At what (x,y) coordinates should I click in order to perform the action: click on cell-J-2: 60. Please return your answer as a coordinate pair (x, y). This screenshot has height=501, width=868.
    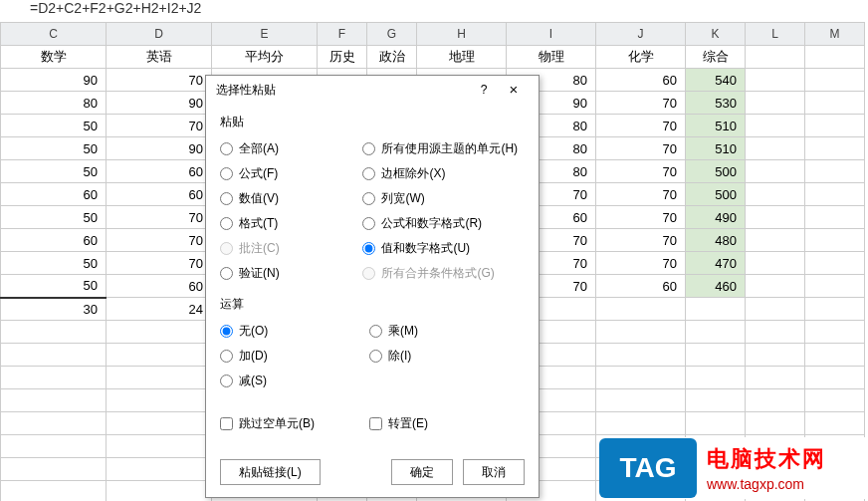
    Looking at the image, I should click on (641, 80).